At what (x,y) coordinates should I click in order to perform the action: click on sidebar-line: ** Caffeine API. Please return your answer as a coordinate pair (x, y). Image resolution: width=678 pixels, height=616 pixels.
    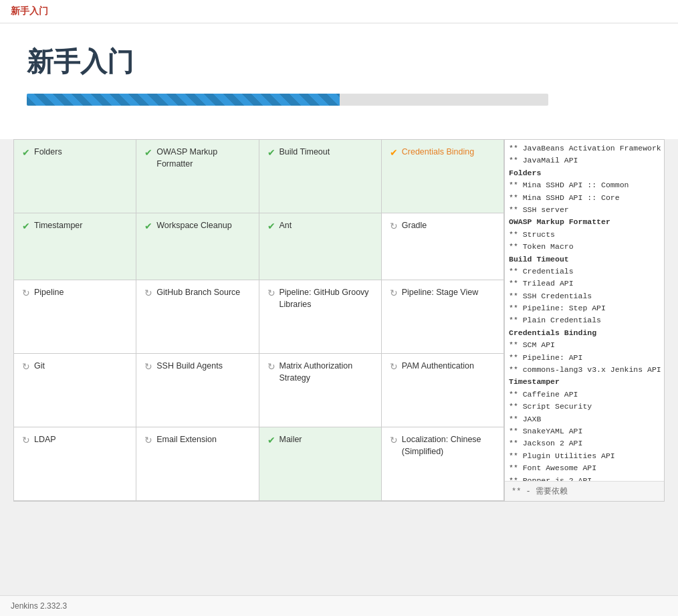
    Looking at the image, I should click on (584, 395).